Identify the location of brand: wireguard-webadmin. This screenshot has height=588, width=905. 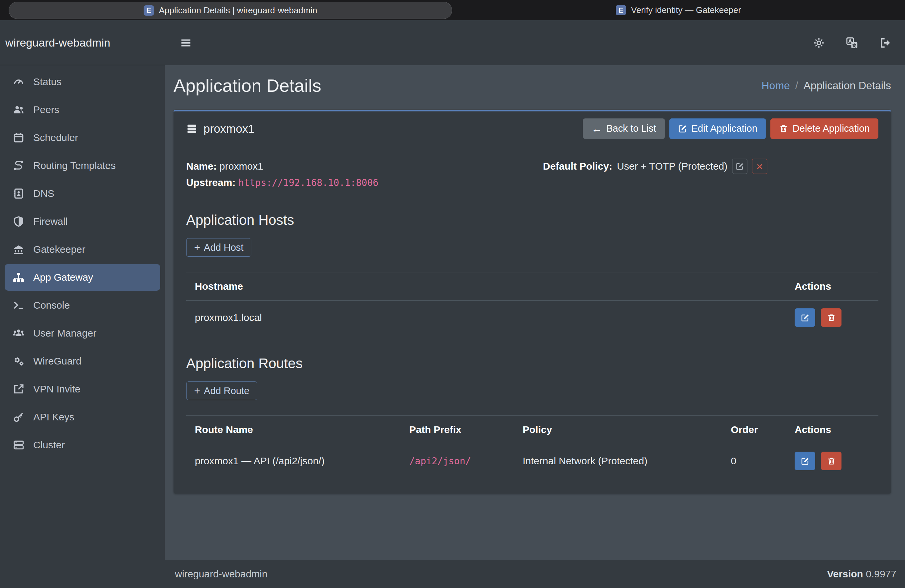
(83, 43).